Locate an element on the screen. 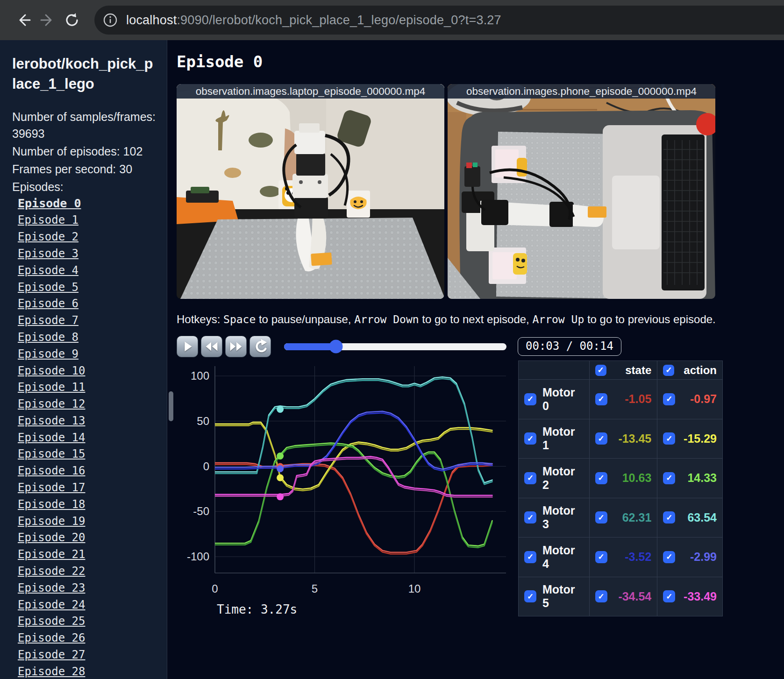 The height and width of the screenshot is (679, 784). episode-link: Episode 13 is located at coordinates (51, 421).